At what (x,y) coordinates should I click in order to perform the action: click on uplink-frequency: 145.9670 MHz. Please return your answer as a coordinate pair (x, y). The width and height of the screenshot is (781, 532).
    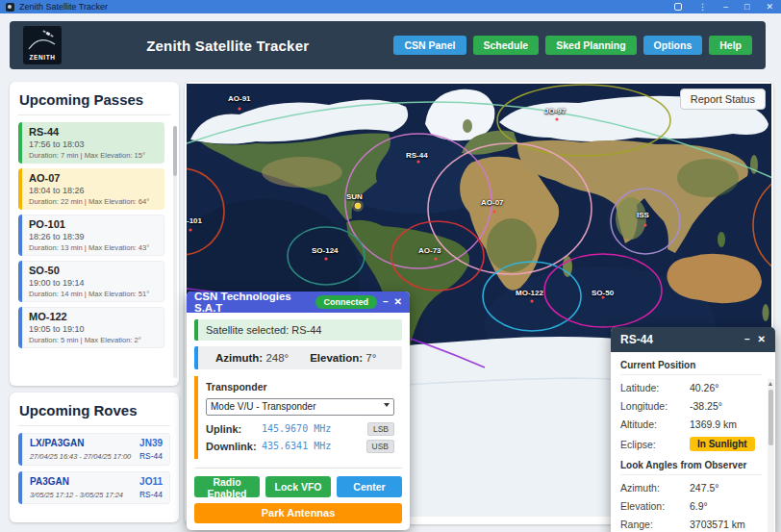
    Looking at the image, I should click on (296, 429).